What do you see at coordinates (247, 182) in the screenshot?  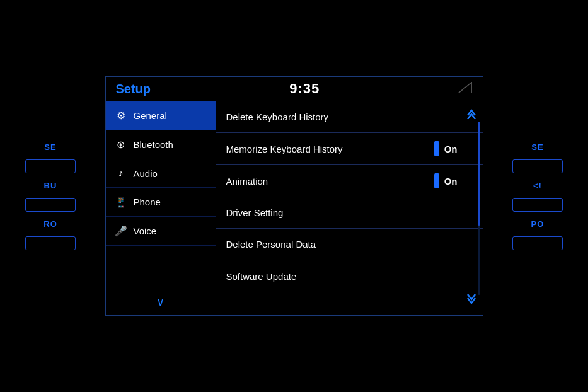 I see `menu-item-label: Animation` at bounding box center [247, 182].